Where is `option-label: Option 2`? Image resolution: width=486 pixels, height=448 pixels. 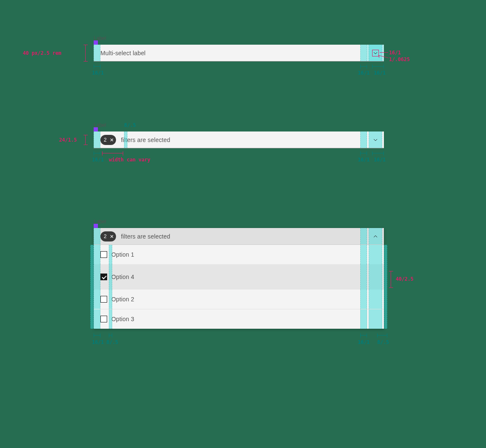 option-label: Option 2 is located at coordinates (123, 299).